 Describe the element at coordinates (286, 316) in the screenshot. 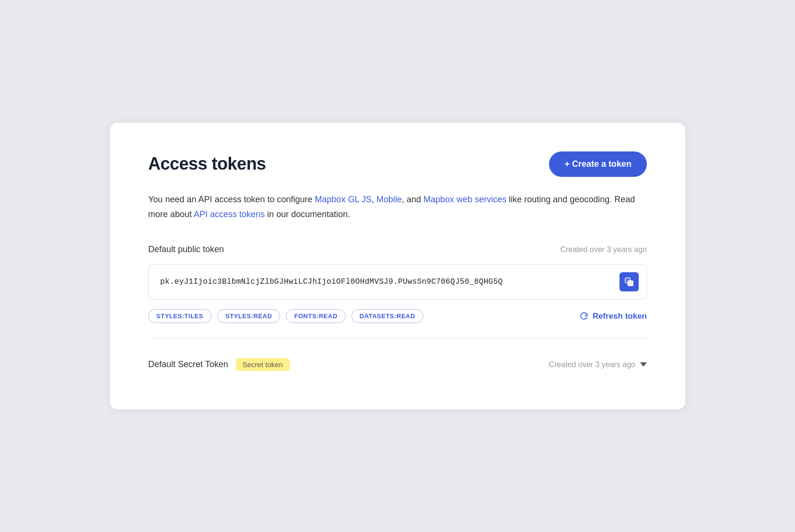

I see `scopes-list: STYLES:TILES STYLES:READ FONTS:READ DATA…` at that location.